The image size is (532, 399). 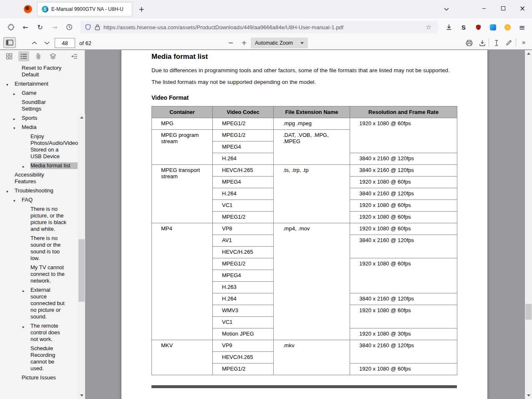 I want to click on column-header: File Extension Name, so click(x=312, y=112).